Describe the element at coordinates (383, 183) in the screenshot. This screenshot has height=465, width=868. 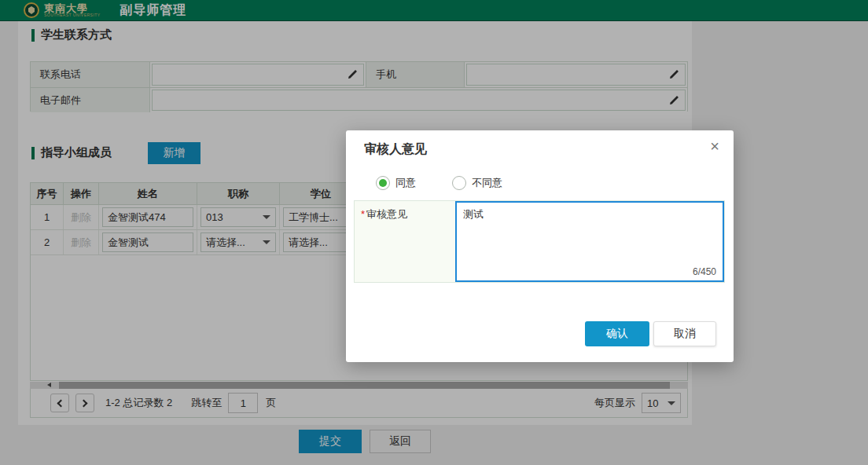
I see `radio-selected-icon` at that location.